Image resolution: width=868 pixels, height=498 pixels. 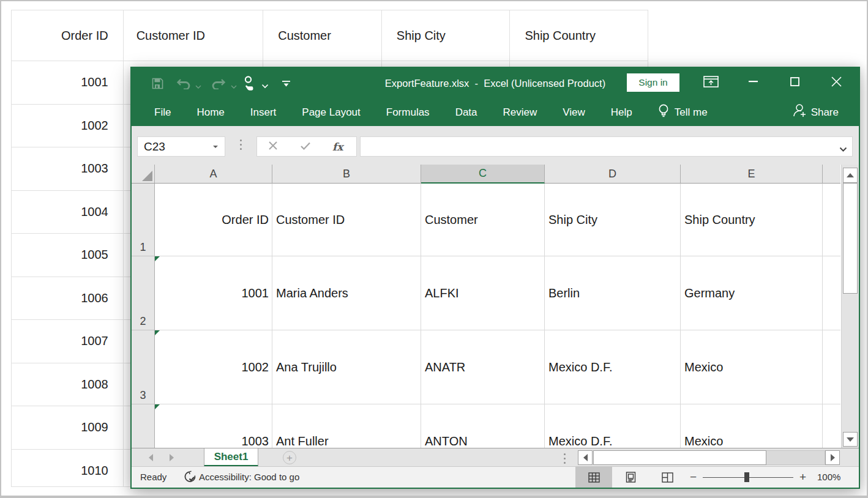 I want to click on grid-cell-order-id: 1009, so click(x=67, y=428).